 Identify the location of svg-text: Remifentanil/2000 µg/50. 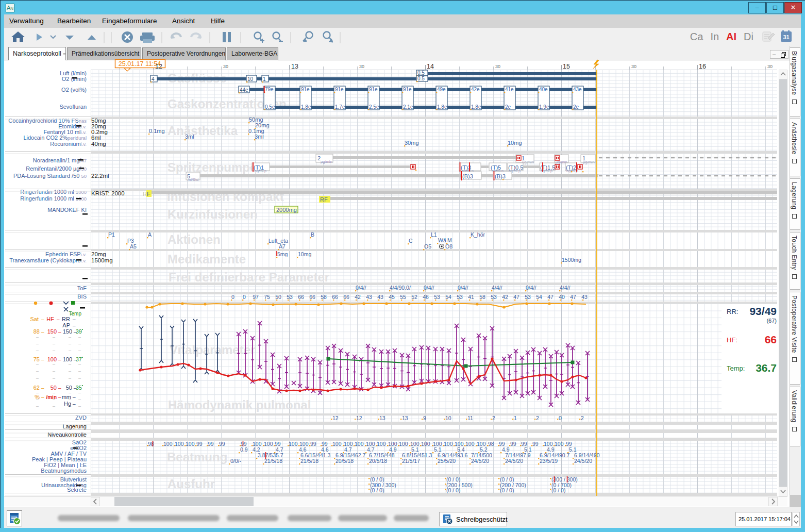
(56, 169).